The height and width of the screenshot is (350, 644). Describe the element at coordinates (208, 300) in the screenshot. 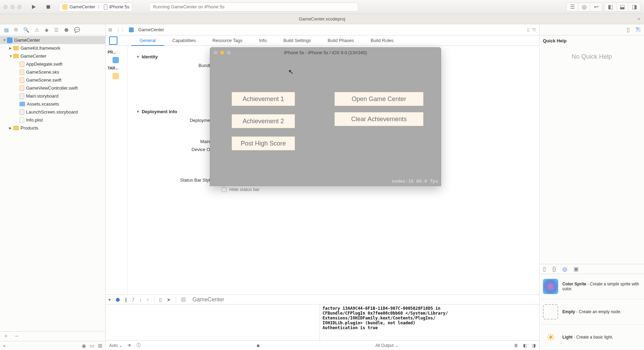

I see `debug-process-name: GameCenter` at that location.